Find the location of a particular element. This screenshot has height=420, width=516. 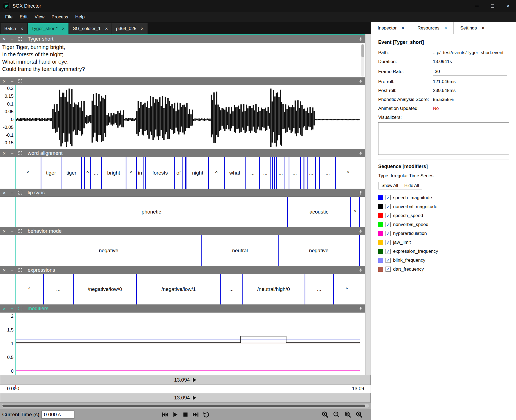

segment: /negative/low/0 is located at coordinates (104, 289).